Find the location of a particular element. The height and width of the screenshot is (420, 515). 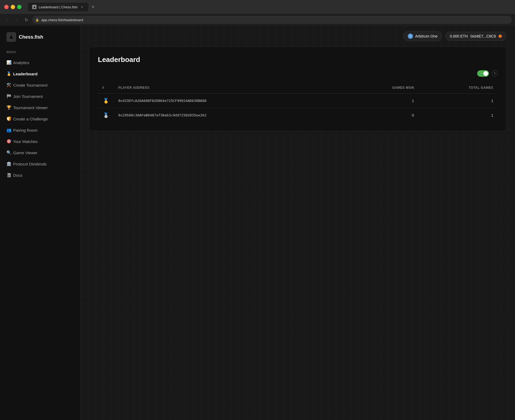

sidebar-item-label: Leaderboard is located at coordinates (25, 74).